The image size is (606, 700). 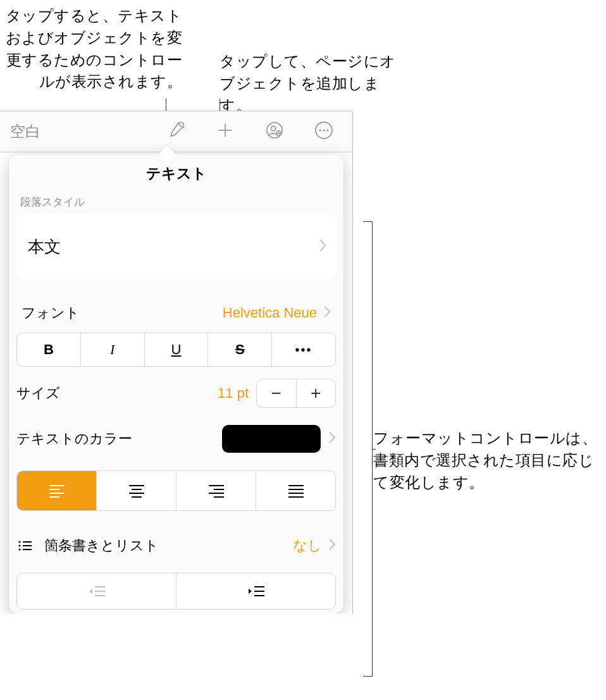 I want to click on underline-button: U, so click(x=177, y=350).